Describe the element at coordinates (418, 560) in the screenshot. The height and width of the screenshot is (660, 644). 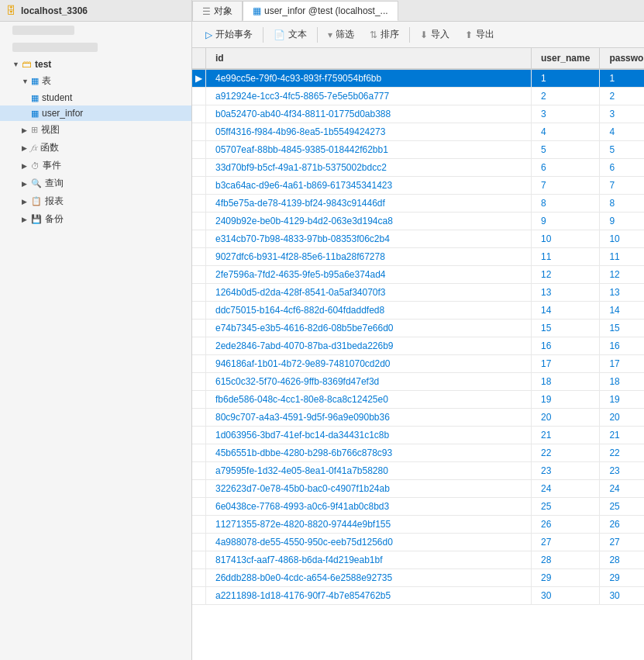
I see `table-row: 817413cf-aaf7-4868-b6da-f4d219eab1bf2828` at that location.